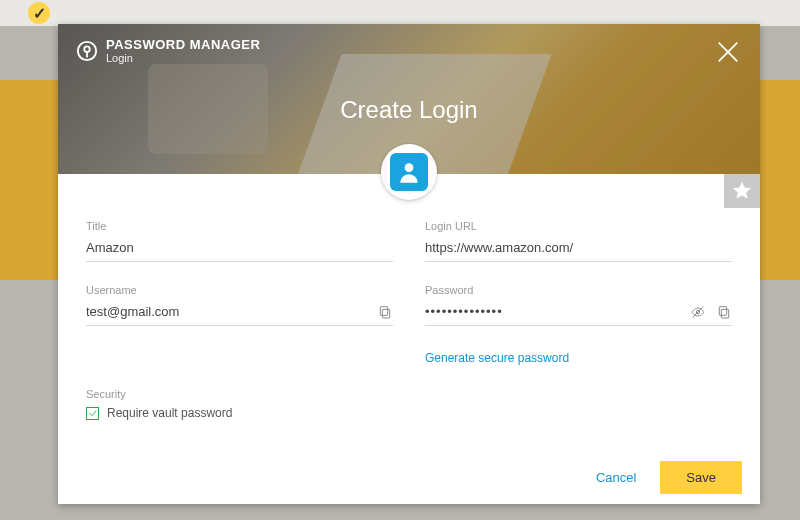 This screenshot has width=800, height=520. What do you see at coordinates (240, 305) in the screenshot?
I see `field-username: Username` at bounding box center [240, 305].